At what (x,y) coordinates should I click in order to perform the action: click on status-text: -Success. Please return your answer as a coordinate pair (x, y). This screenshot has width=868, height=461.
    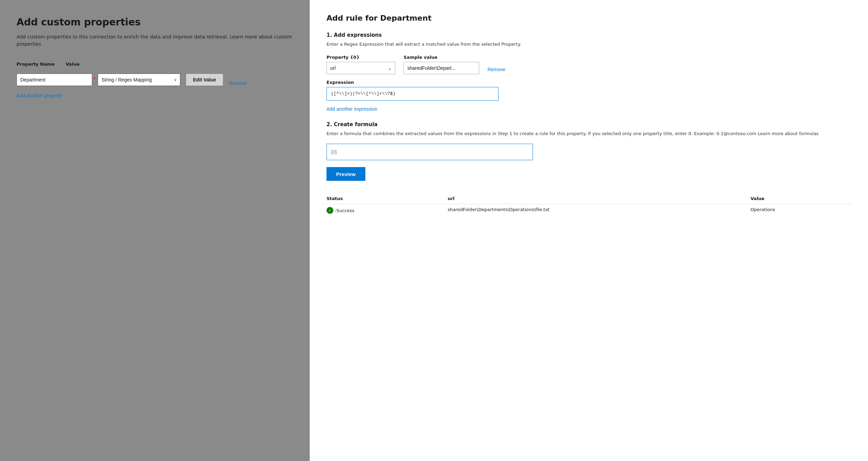
    Looking at the image, I should click on (345, 210).